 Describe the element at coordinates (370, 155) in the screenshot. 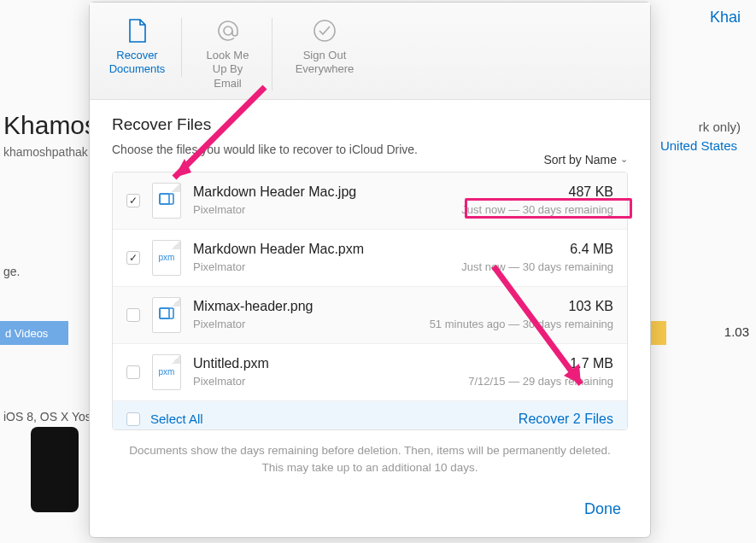

I see `header-row: Choose the files you would like to recov…` at that location.